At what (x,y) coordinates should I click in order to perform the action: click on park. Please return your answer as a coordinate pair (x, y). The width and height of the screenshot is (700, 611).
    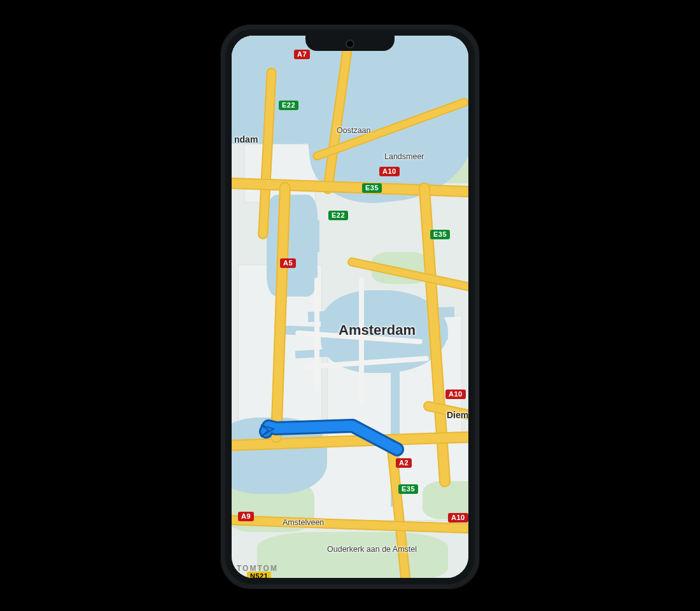
    Looking at the image, I should click on (353, 555).